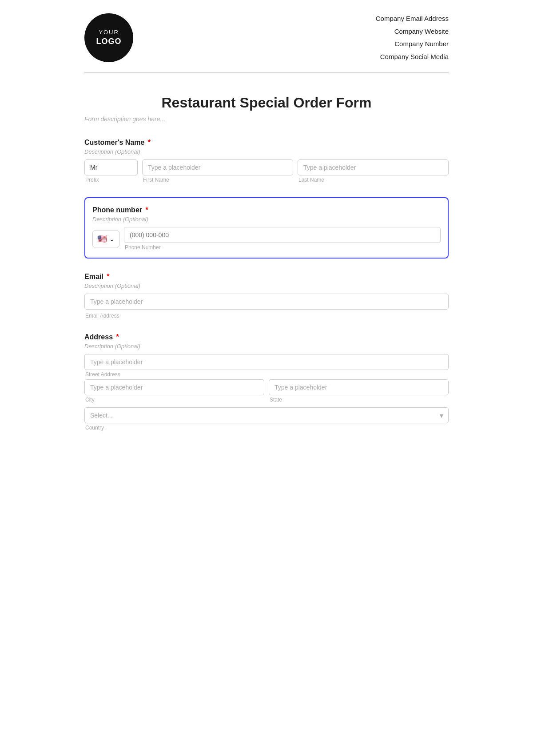  What do you see at coordinates (112, 239) in the screenshot?
I see `chevron-down-icon: ⌄` at bounding box center [112, 239].